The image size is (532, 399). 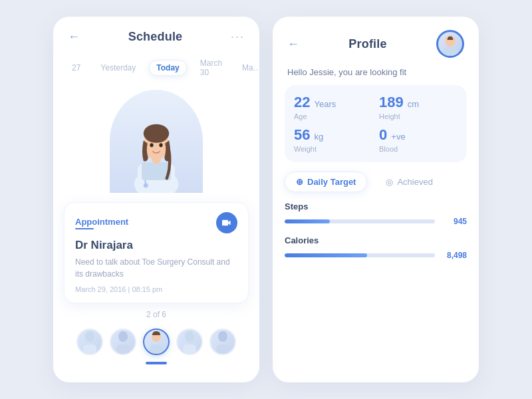 What do you see at coordinates (418, 116) in the screenshot?
I see `stat-height-label: Height` at bounding box center [418, 116].